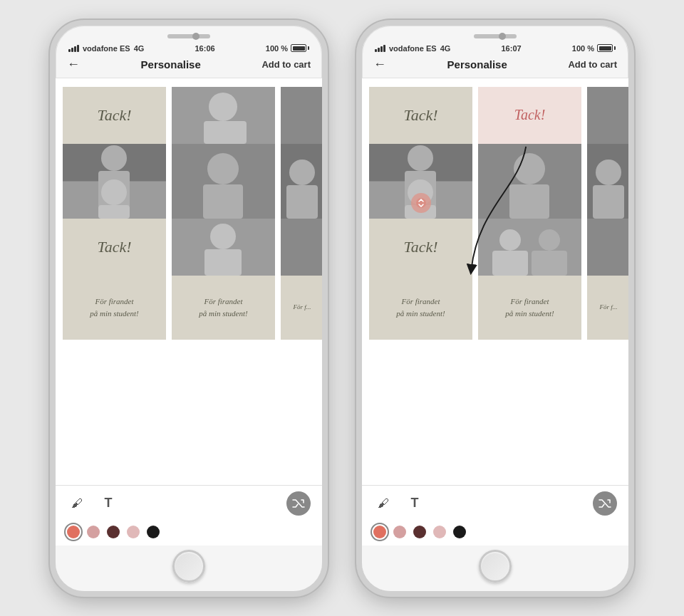  Describe the element at coordinates (495, 48) in the screenshot. I see `status-bar-right: vodafone ES 4G 16:07 100 %` at that location.